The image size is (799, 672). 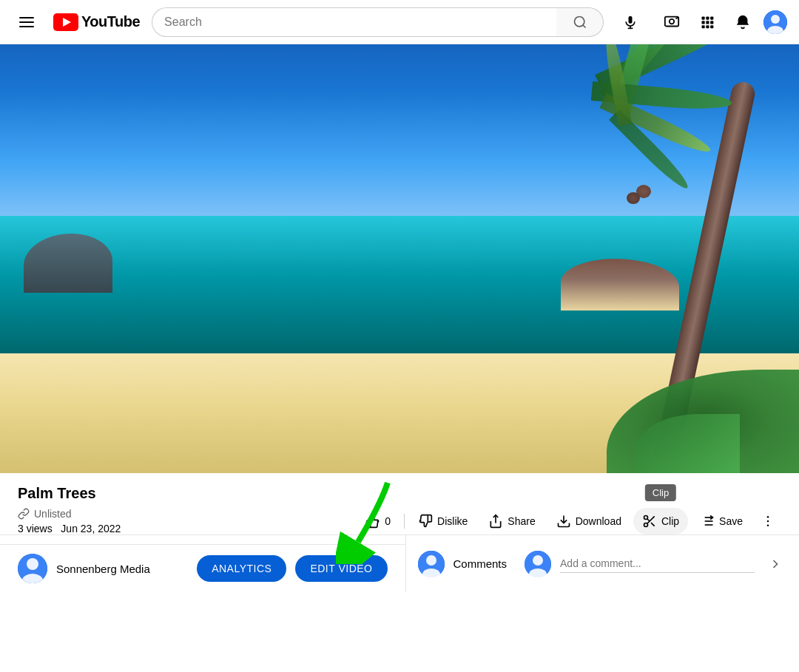 I want to click on views: 3 views, so click(x=36, y=529).